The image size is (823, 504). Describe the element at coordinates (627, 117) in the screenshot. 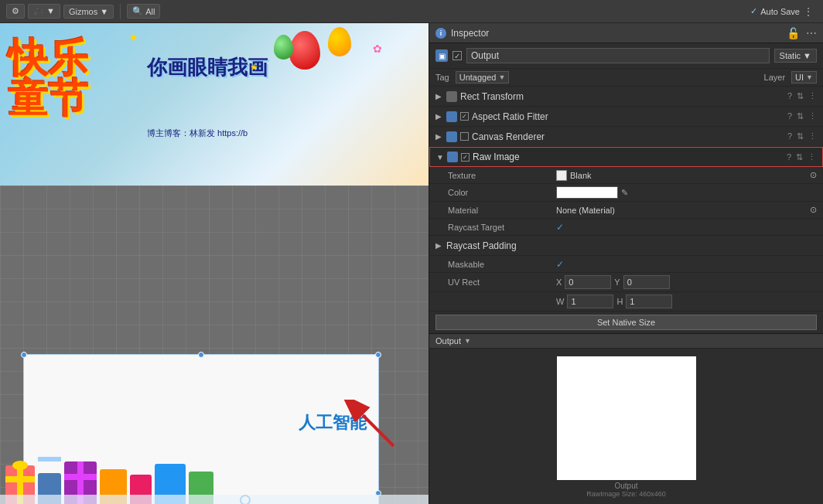

I see `aspect-ratio-fitter-component: ▶ Aspect Ratio Fitter ? ⇅ ⋮` at that location.